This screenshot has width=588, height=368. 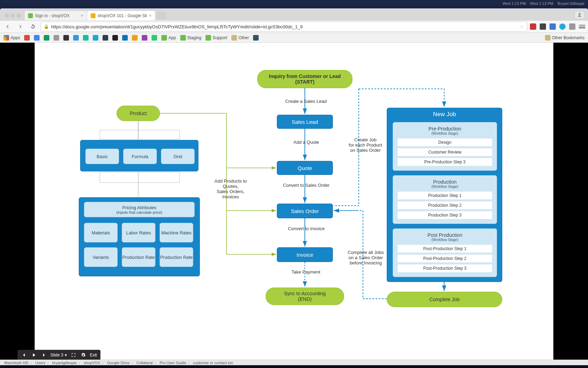 I want to click on toolbar-right, so click(x=558, y=27).